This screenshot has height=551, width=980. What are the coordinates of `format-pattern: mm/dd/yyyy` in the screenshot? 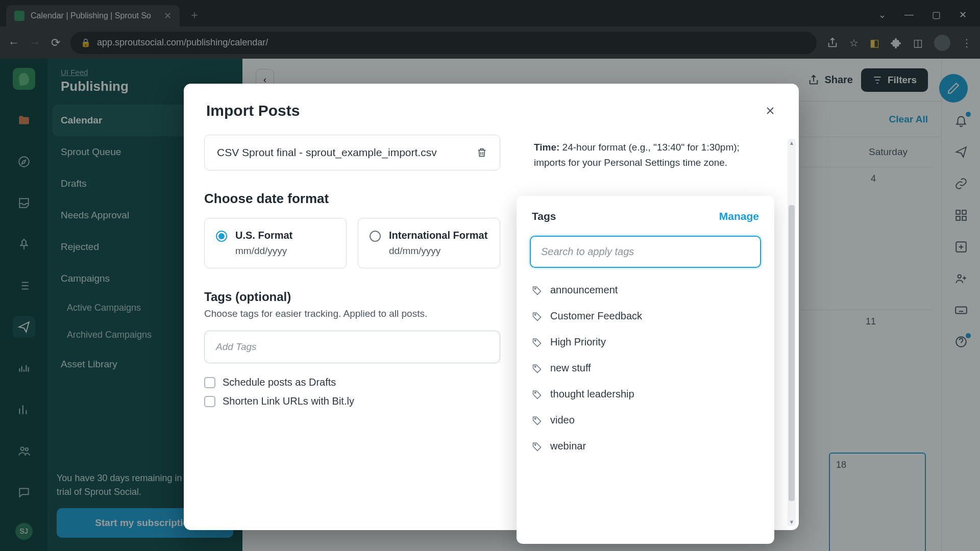 It's located at (264, 251).